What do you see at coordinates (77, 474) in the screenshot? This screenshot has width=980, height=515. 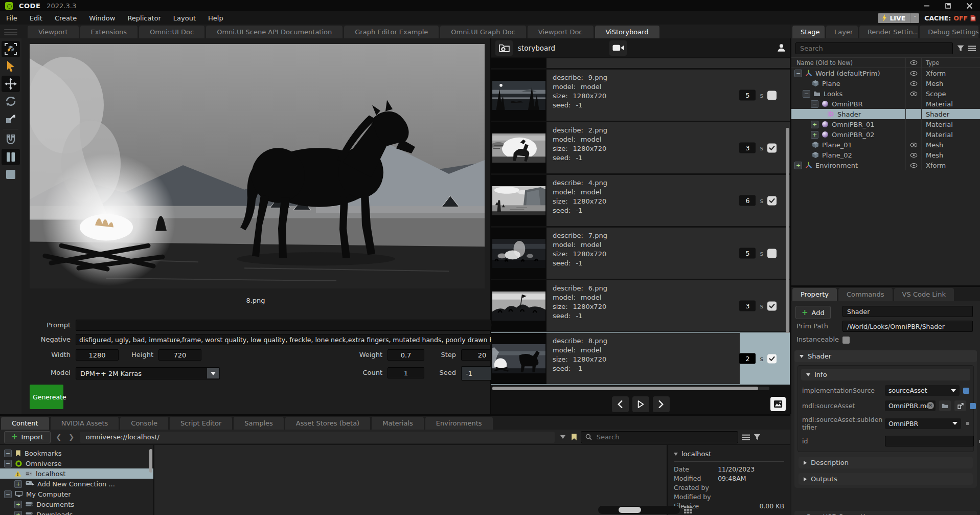 I see `tree-row-localhost-selected: localhost` at bounding box center [77, 474].